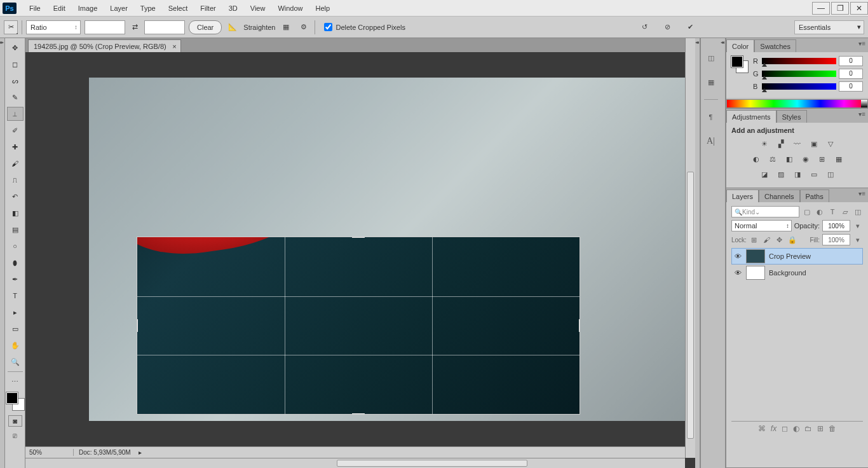 The height and width of the screenshot is (468, 868). I want to click on paragraph-panel-icon: ¶, so click(711, 117).